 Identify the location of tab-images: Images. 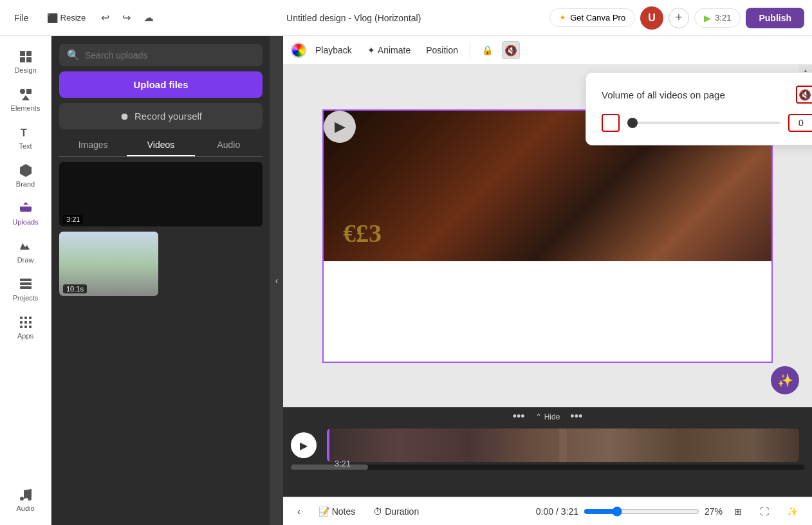
(93, 145).